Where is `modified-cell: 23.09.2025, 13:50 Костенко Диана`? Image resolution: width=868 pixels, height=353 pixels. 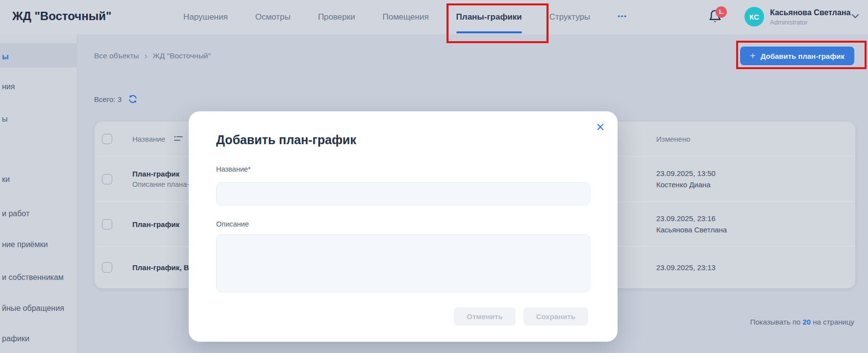 modified-cell: 23.09.2025, 13:50 Костенко Диана is located at coordinates (756, 179).